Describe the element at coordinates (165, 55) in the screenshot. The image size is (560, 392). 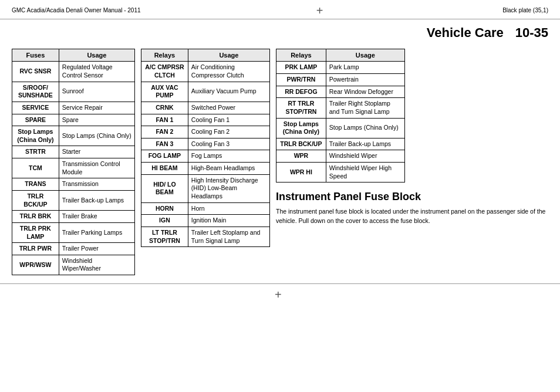
I see `relays1-col-header: Relays` at that location.